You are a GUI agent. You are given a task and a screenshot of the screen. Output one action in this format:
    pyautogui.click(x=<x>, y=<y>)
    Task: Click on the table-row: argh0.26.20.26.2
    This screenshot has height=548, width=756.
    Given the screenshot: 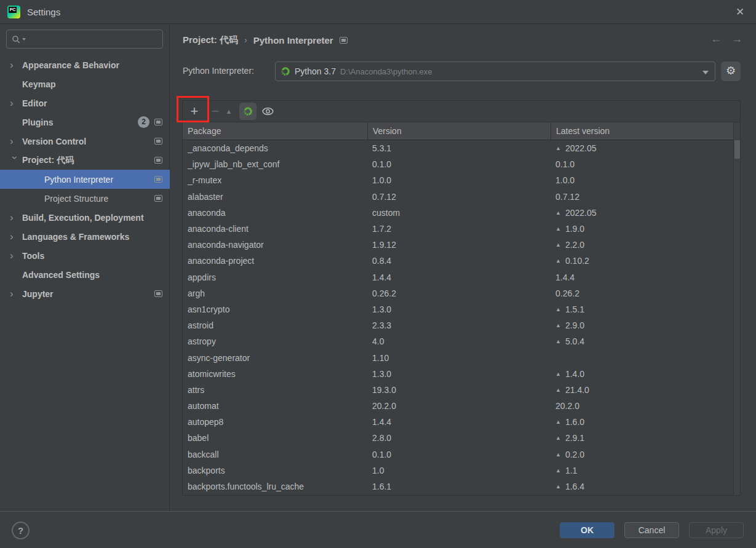 What is the action you would take?
    pyautogui.click(x=458, y=293)
    